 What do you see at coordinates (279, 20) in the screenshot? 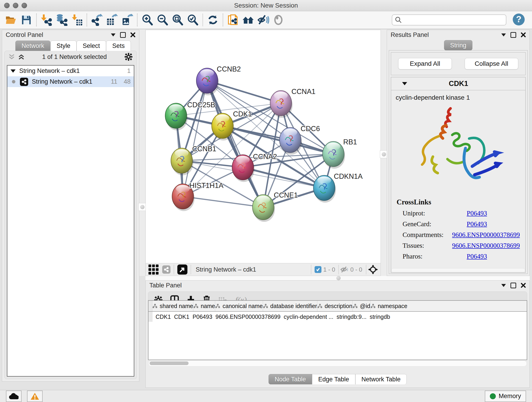
I see `show-all-button` at bounding box center [279, 20].